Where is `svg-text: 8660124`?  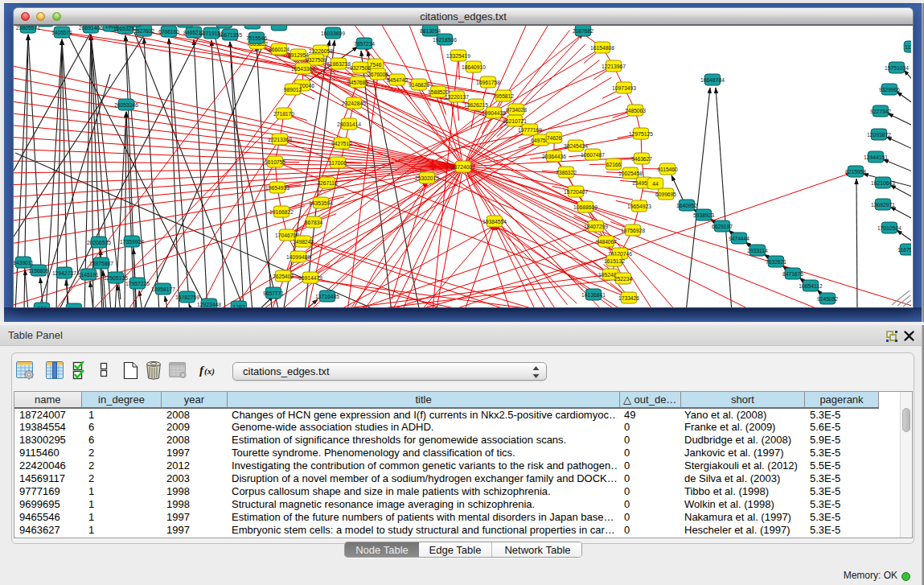 svg-text: 8660124 is located at coordinates (279, 50).